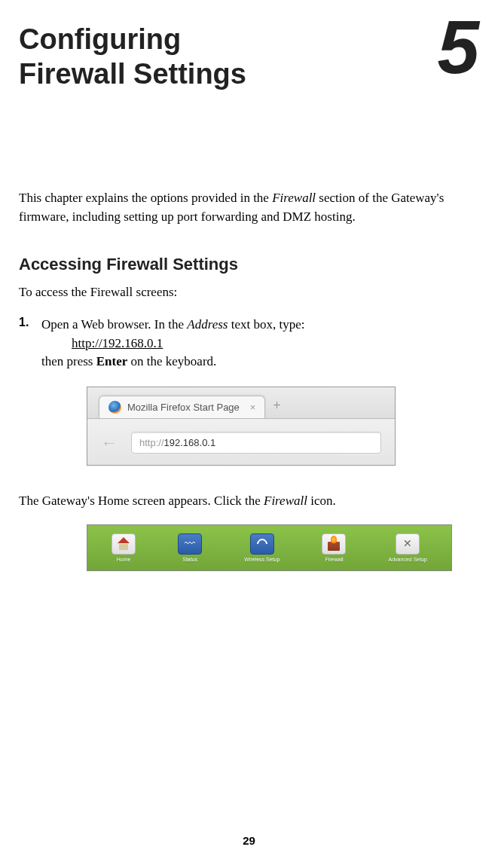  What do you see at coordinates (190, 548) in the screenshot?
I see `nav-status: 〰 Status` at bounding box center [190, 548].